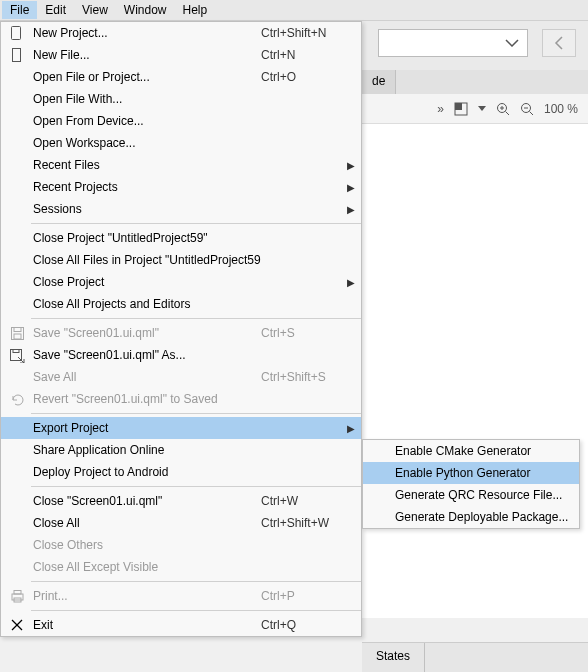 This screenshot has height=672, width=588. Describe the element at coordinates (181, 99) in the screenshot. I see `menu-item-open-file-with: Open File With...` at that location.